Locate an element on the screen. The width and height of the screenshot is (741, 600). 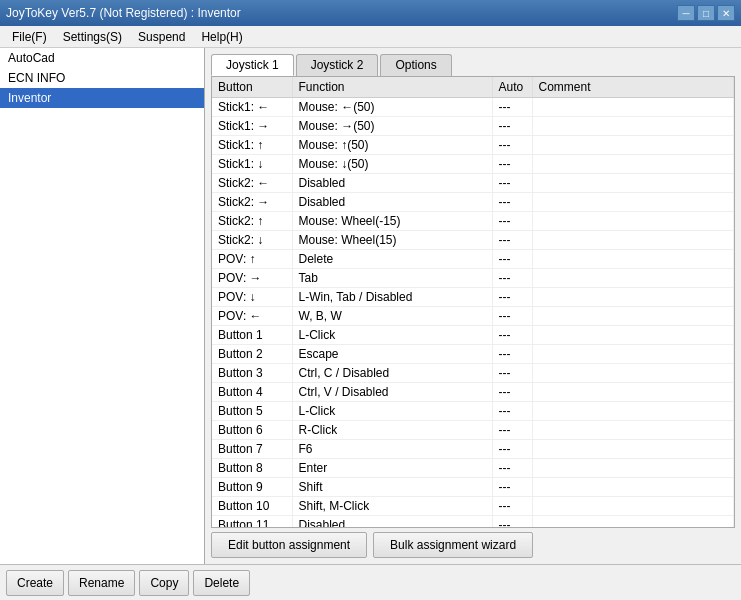
table-row: Button 5L-Click--- is located at coordinates (473, 412).